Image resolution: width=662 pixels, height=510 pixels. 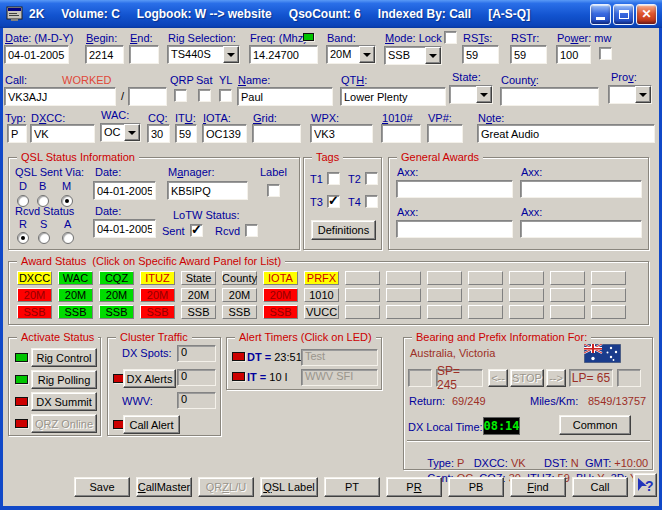 What do you see at coordinates (76, 278) in the screenshot?
I see `award-panel-wac: WAC` at bounding box center [76, 278].